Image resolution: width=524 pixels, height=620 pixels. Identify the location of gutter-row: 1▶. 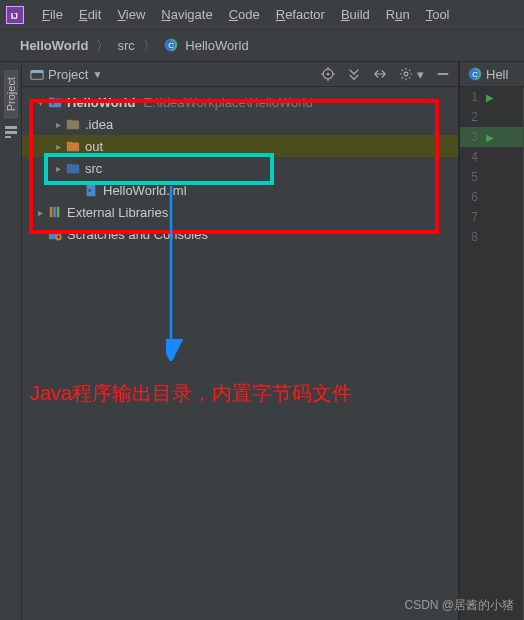
(492, 97).